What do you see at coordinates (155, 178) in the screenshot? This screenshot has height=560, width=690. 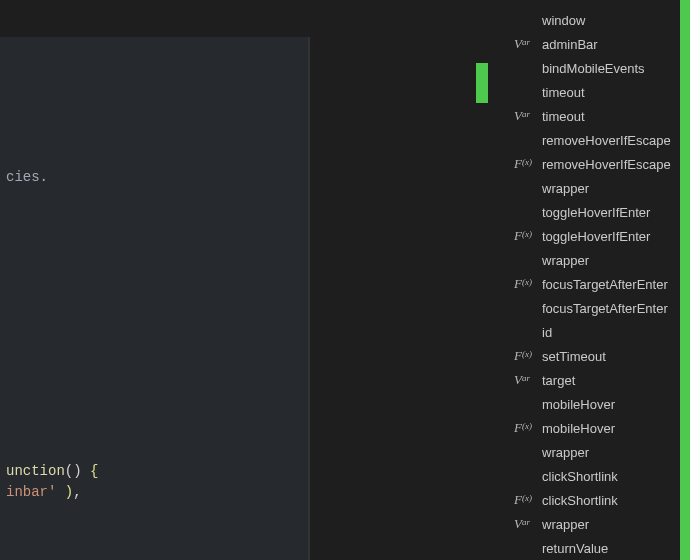 I see `code-line: cies.` at bounding box center [155, 178].